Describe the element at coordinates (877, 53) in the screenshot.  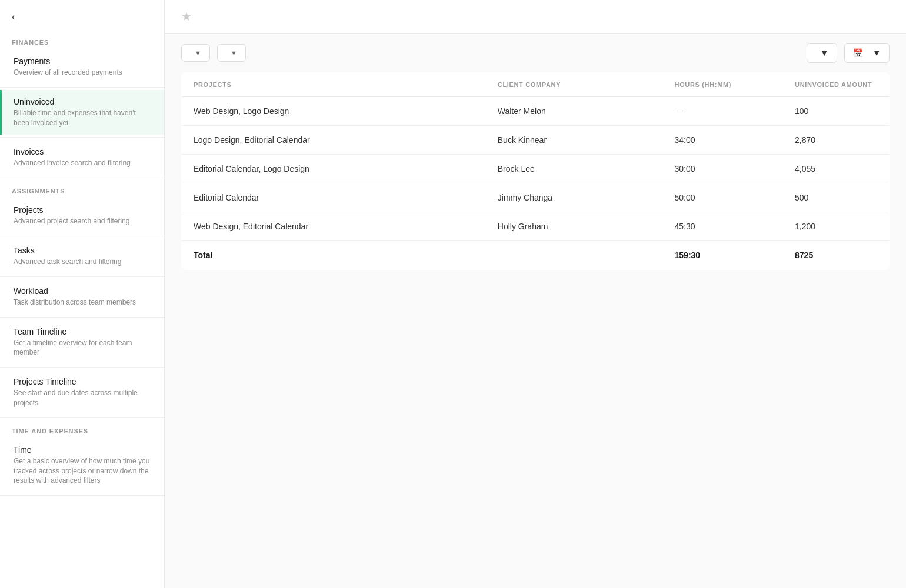
I see `date-range-chevron-icon: ▼` at that location.